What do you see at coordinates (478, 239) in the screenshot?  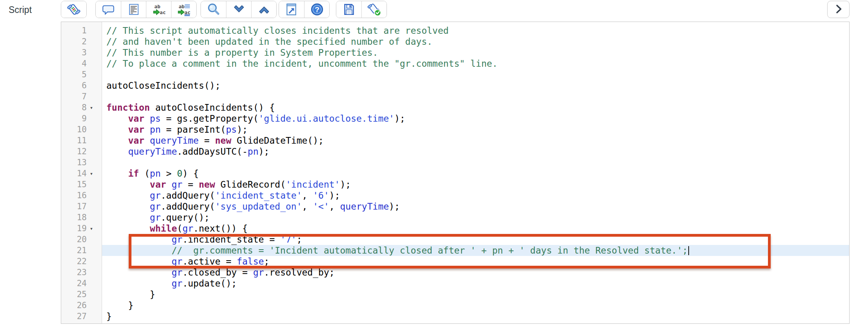 I see `code-line: gr.incident_state = '7';` at bounding box center [478, 239].